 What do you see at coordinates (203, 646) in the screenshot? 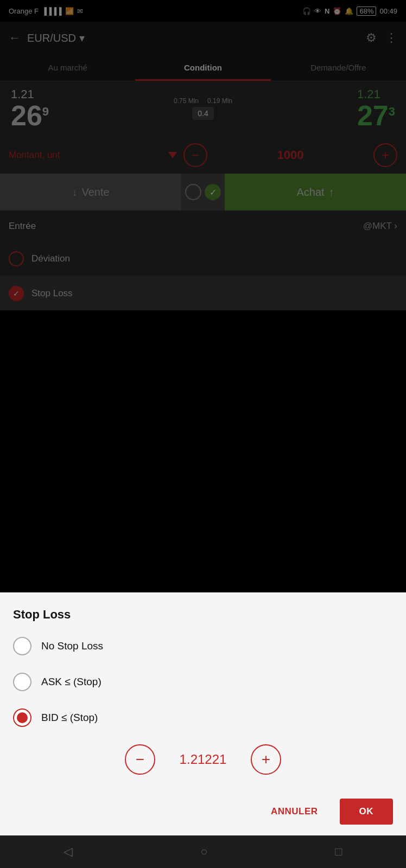
I see `option-no-stop-loss: No Stop Loss` at bounding box center [203, 646].